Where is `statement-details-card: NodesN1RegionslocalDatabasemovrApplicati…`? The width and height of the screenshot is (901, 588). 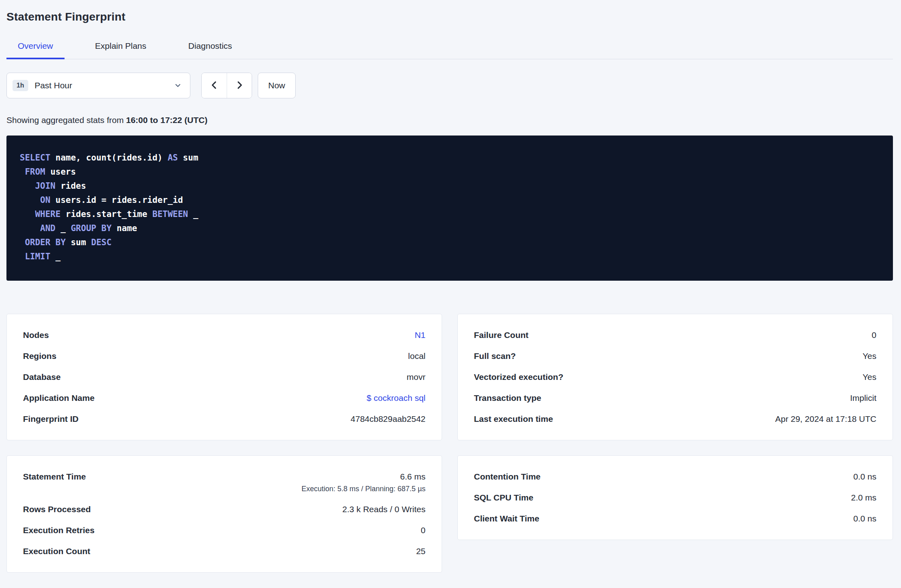 statement-details-card: NodesN1RegionslocalDatabasemovrApplicati… is located at coordinates (224, 377).